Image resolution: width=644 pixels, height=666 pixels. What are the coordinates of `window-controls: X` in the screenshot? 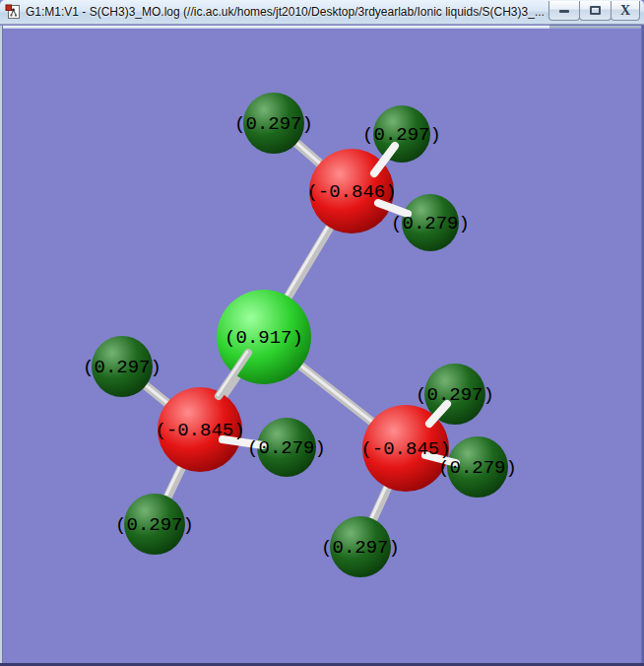 It's located at (595, 11).